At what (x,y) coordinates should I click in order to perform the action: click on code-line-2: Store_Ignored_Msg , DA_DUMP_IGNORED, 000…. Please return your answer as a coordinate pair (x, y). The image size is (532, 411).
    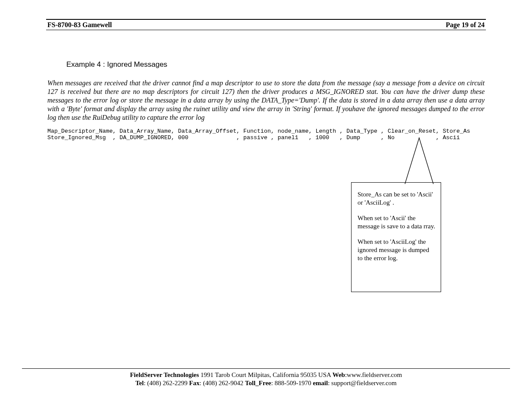
    Looking at the image, I should click on (254, 138).